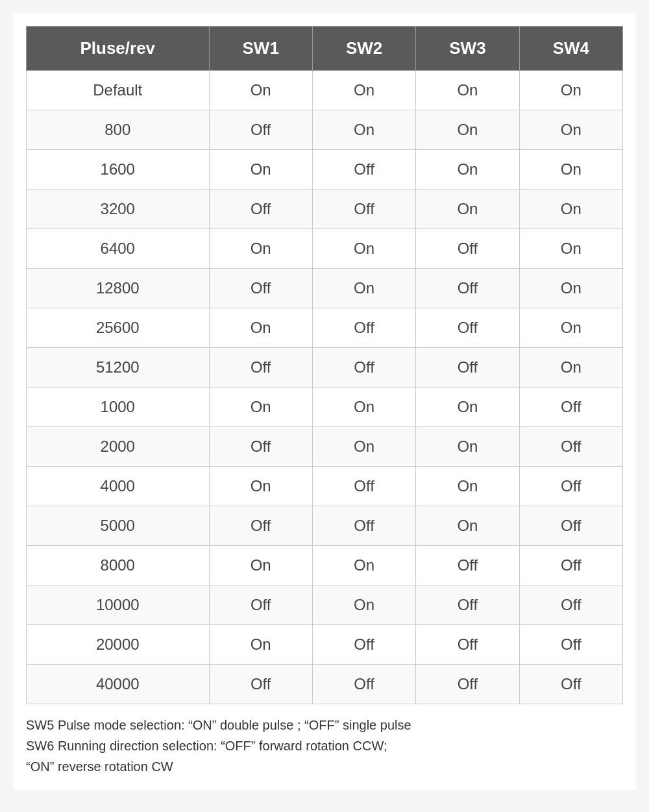 The image size is (649, 812). I want to click on cell-5-4: On, so click(571, 288).